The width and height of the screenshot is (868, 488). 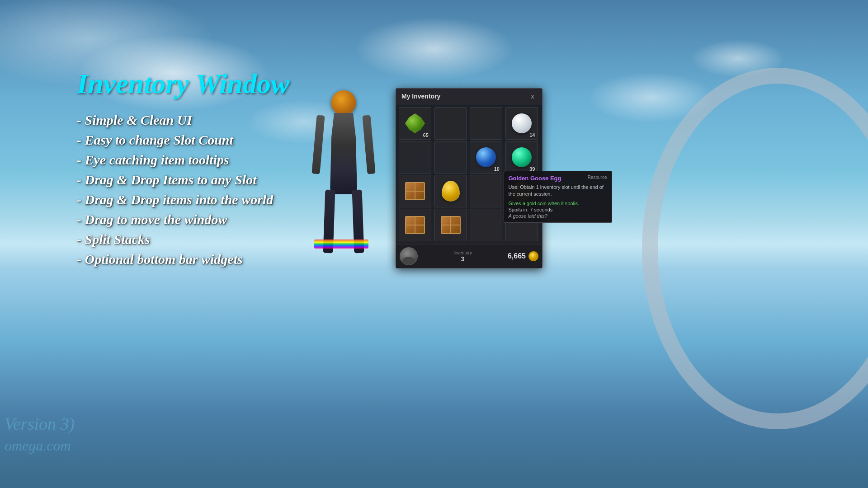 What do you see at coordinates (522, 191) in the screenshot?
I see `item-yellow-sphere` at bounding box center [522, 191].